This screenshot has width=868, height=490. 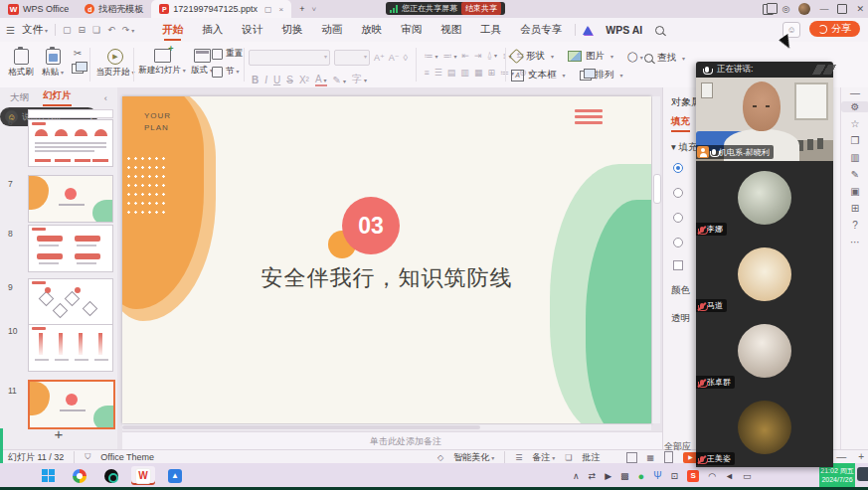 What do you see at coordinates (380, 58) in the screenshot?
I see `grow-font-icon: A⁺` at bounding box center [380, 58].